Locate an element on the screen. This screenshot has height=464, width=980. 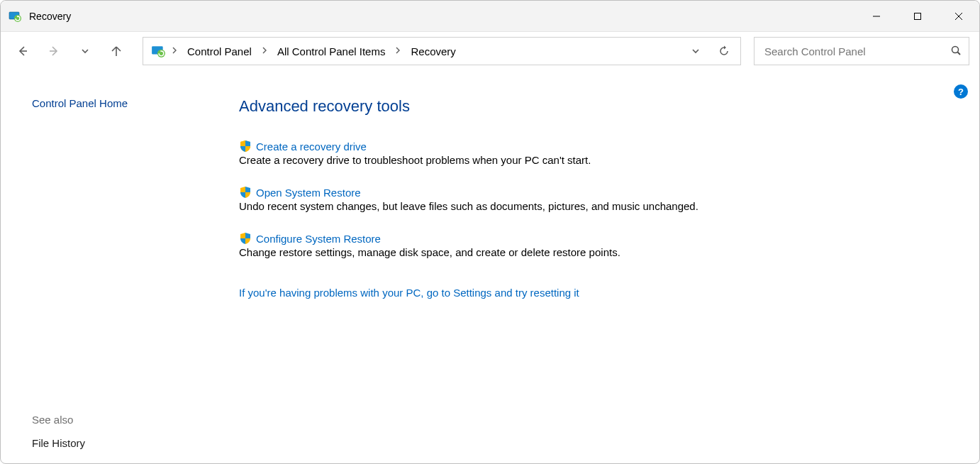
create-recovery-drive-desc: Create a recovery drive to troubleshoot … is located at coordinates (595, 160).